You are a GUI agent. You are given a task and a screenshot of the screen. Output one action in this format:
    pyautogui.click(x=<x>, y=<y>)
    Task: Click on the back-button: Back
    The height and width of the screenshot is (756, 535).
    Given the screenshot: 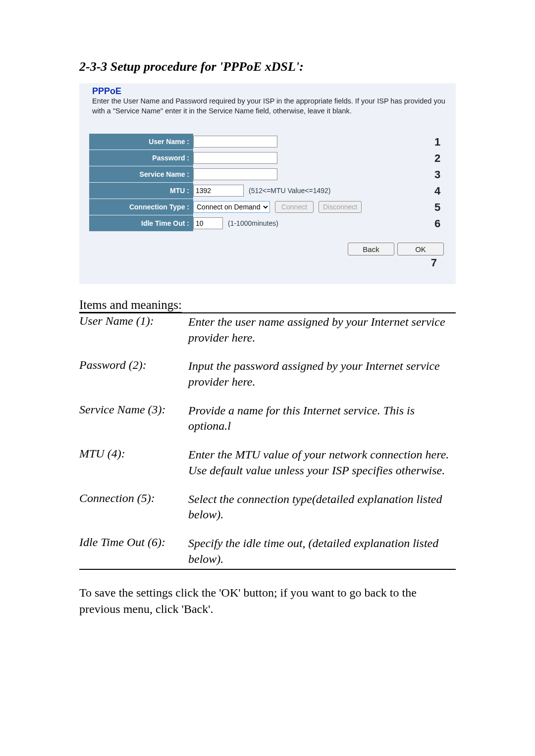 What is the action you would take?
    pyautogui.click(x=371, y=249)
    